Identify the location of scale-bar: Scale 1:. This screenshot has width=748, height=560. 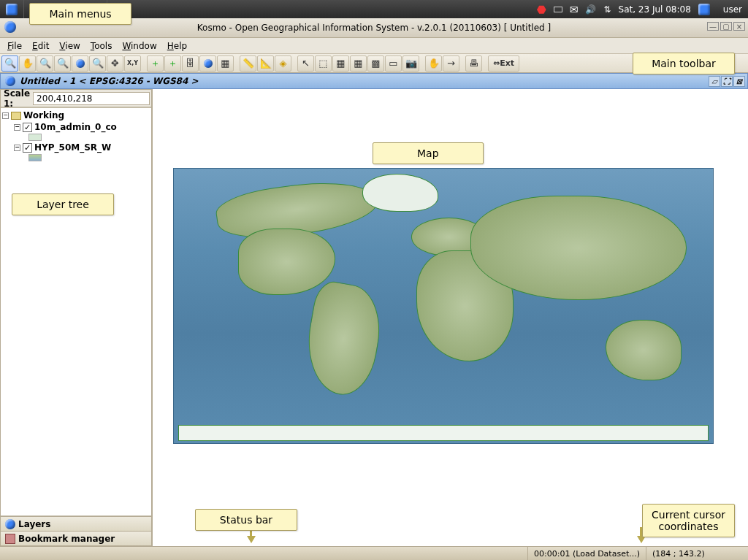
(76, 99).